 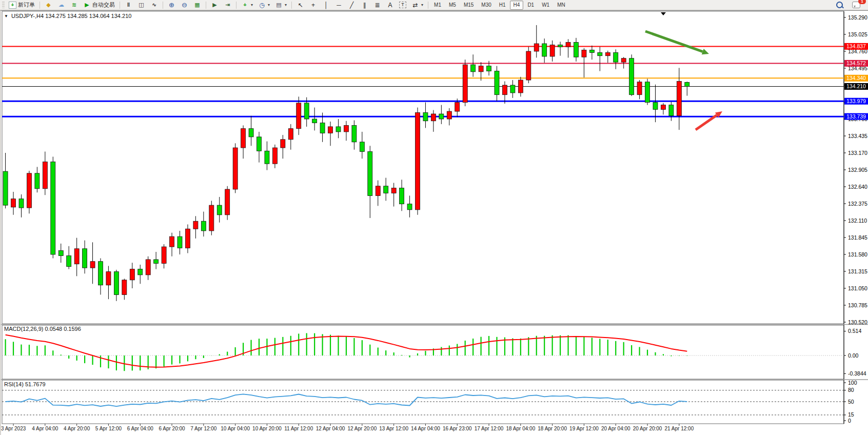 What do you see at coordinates (45, 429) in the screenshot?
I see `svg-text: 4 Apr 04:00` at bounding box center [45, 429].